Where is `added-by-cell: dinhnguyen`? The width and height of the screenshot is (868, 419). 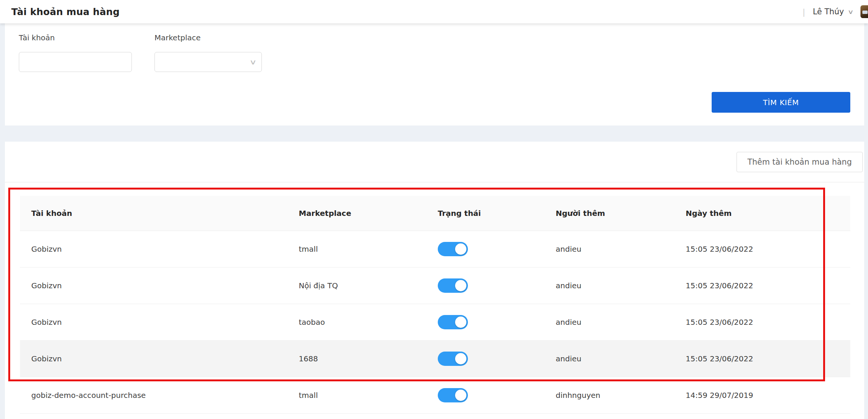 added-by-cell: dinhnguyen is located at coordinates (610, 395).